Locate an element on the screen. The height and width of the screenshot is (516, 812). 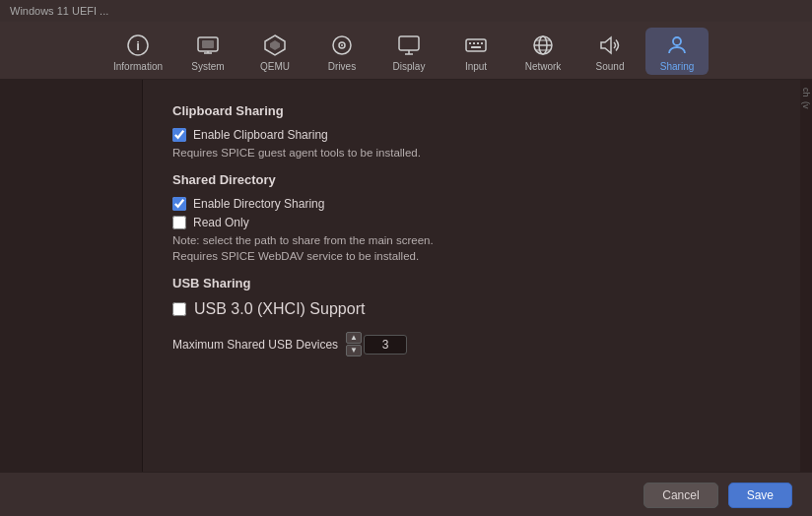
title-bar: Windows 11 UEFI ... is located at coordinates (406, 11).